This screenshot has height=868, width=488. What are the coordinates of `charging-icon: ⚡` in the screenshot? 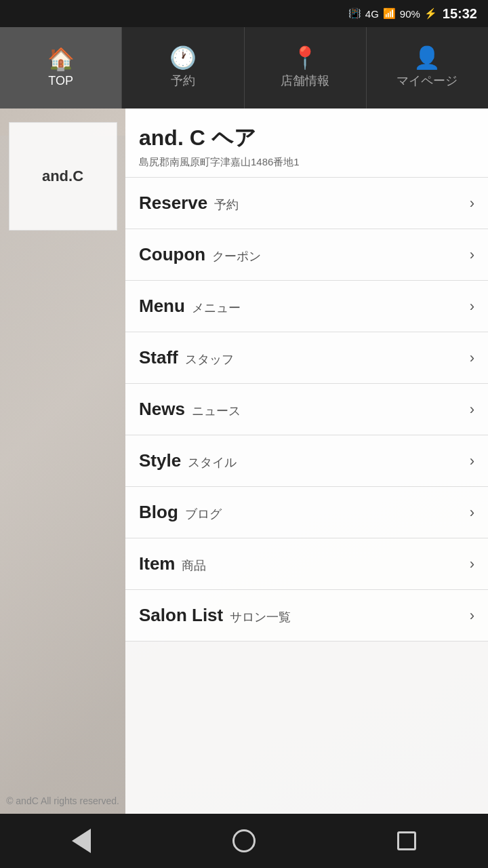 It's located at (431, 14).